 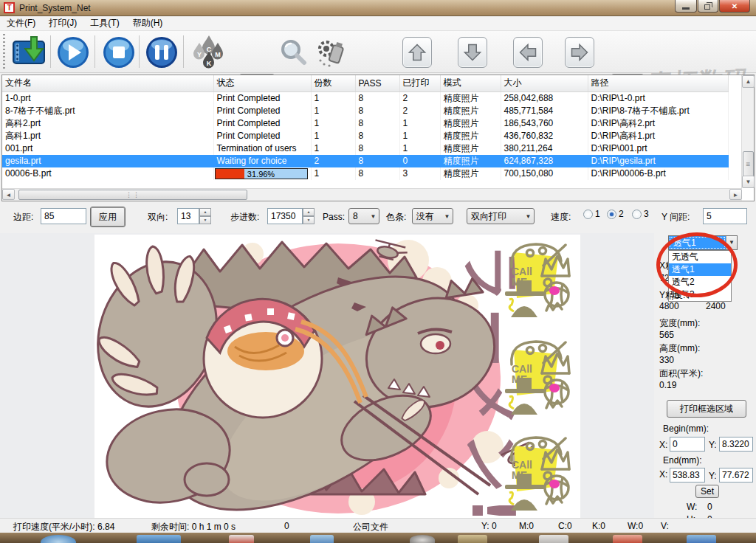 I want to click on col-pass: PASS, so click(x=377, y=83).